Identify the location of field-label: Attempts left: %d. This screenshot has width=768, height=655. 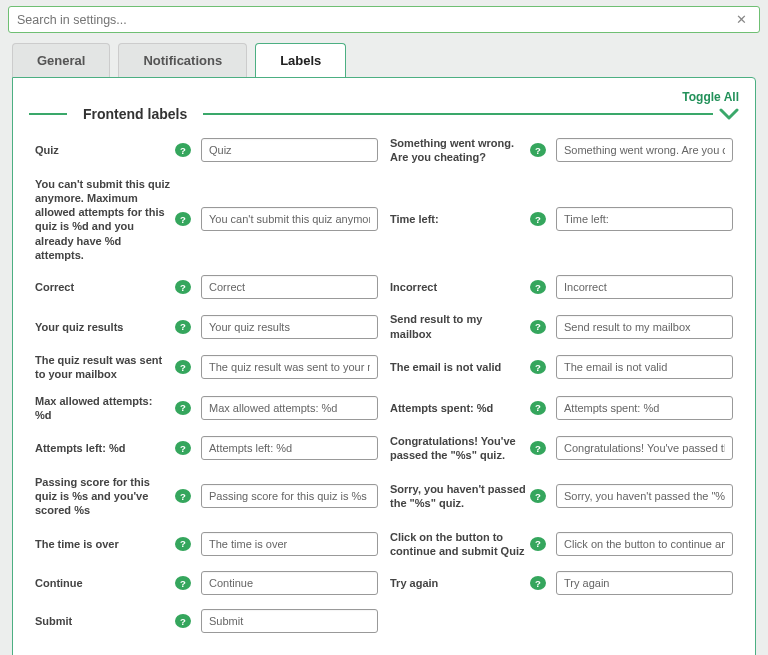
(105, 448).